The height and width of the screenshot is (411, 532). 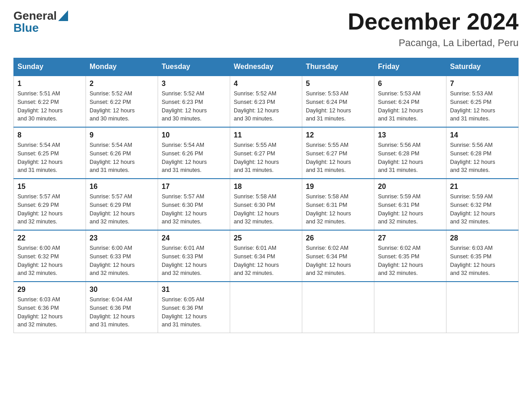 What do you see at coordinates (50, 135) in the screenshot?
I see `day-number: 8` at bounding box center [50, 135].